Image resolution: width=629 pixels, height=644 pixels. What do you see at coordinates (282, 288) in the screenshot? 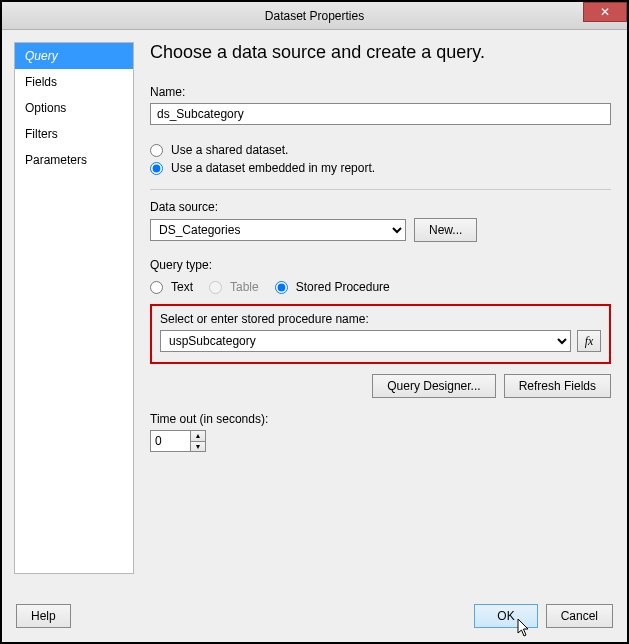
I see `querytype-sp-radio` at bounding box center [282, 288].